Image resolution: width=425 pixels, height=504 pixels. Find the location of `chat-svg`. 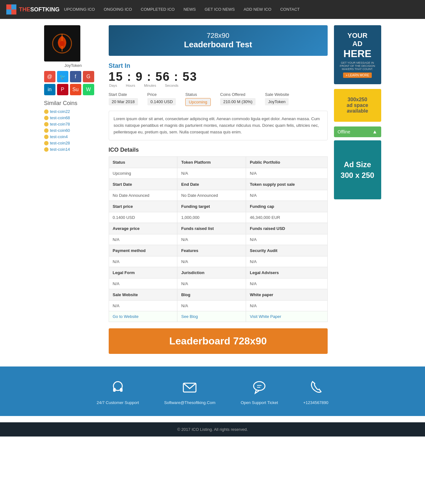

chat-svg is located at coordinates (259, 387).